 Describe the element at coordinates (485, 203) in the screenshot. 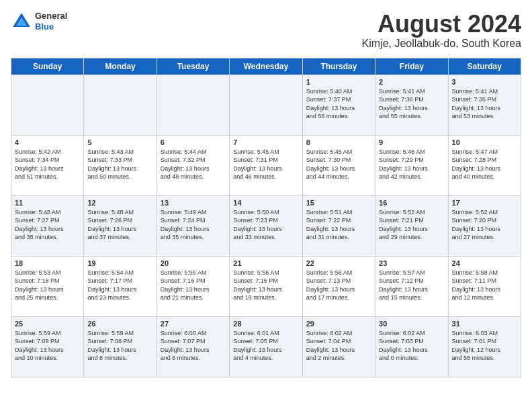

I see `day-number: 17` at that location.